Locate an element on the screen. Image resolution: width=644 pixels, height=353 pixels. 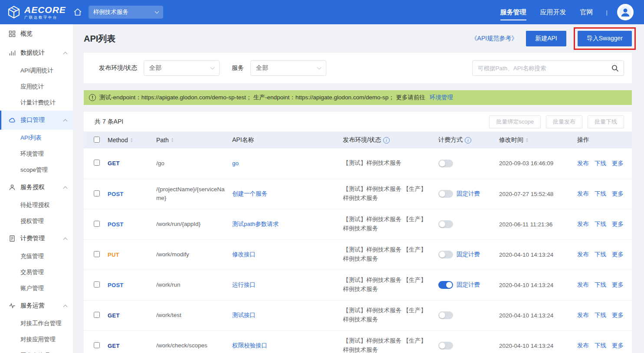
env-status-text: 【测试】样例技术服务 【生产】样例技术服务 is located at coordinates (388, 255).